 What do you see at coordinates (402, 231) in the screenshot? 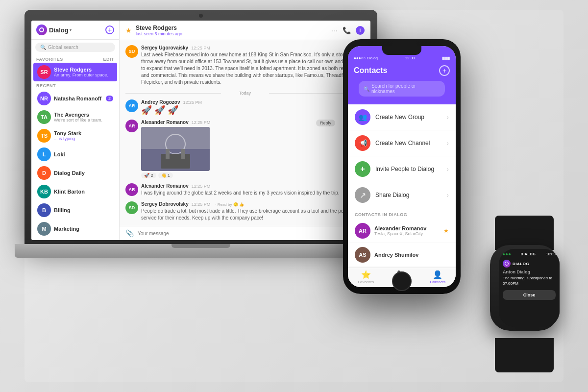
I see `contact-item: AR Alexander Romanov Tesla, SpaceX, Sola…` at bounding box center [402, 231].